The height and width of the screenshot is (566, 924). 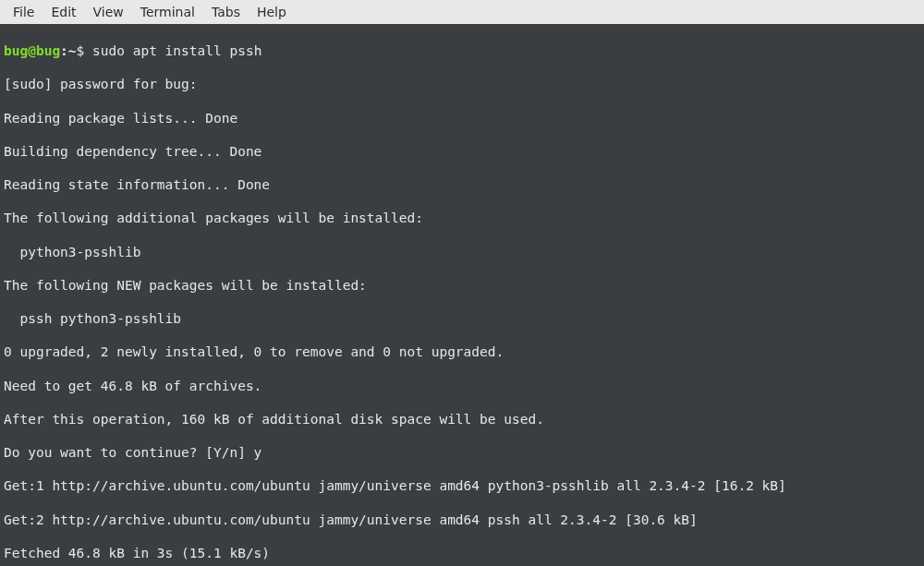 I want to click on output-line: Get:1 http://archive.ubuntu.com/ubuntu j…, so click(x=462, y=486).